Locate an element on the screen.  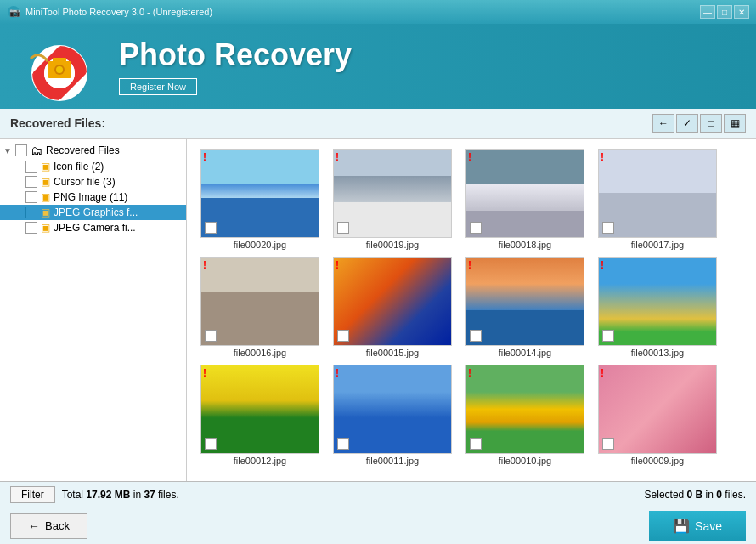
sidebar-item-icon-file: ▣ Icon file (2) is located at coordinates (93, 167).